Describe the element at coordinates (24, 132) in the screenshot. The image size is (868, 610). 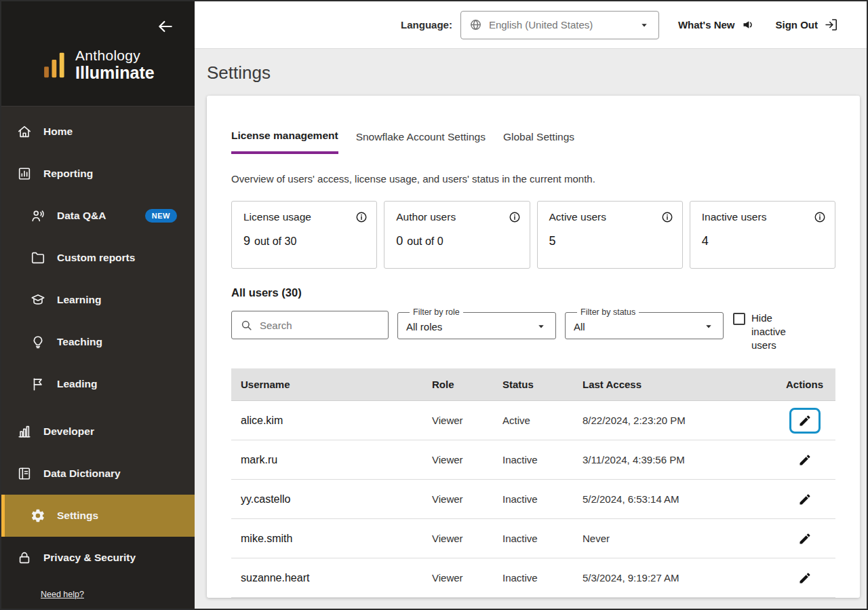
I see `home-icon` at that location.